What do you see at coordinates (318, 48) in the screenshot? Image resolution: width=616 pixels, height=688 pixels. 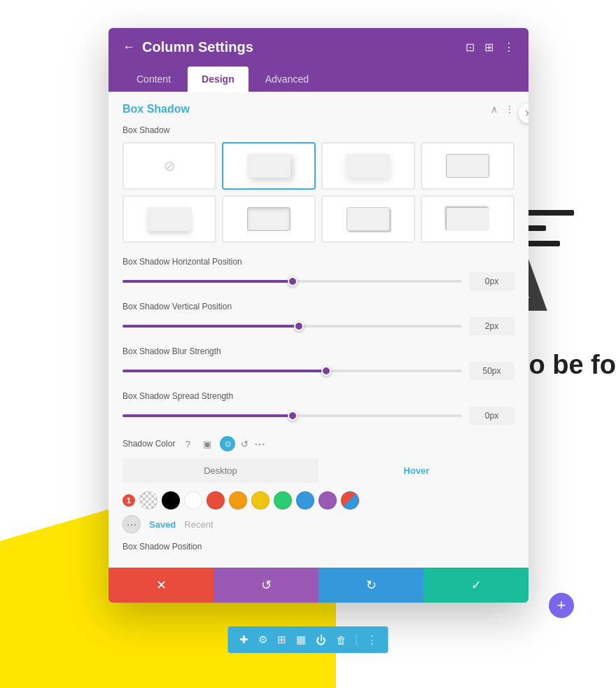 I see `modal-header: ← Column Settings ⊡ ⊞ ⋮` at bounding box center [318, 48].